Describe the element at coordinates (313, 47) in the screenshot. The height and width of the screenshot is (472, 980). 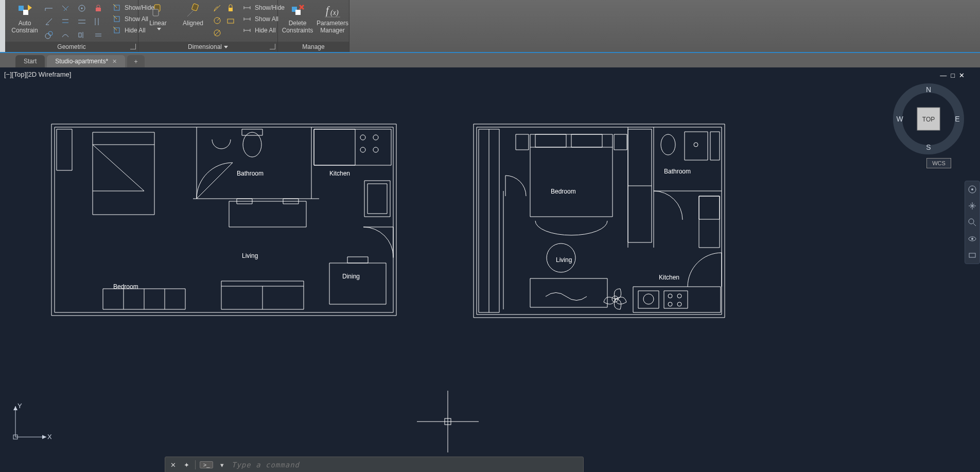
I see `panel-manage-title: Manage` at that location.